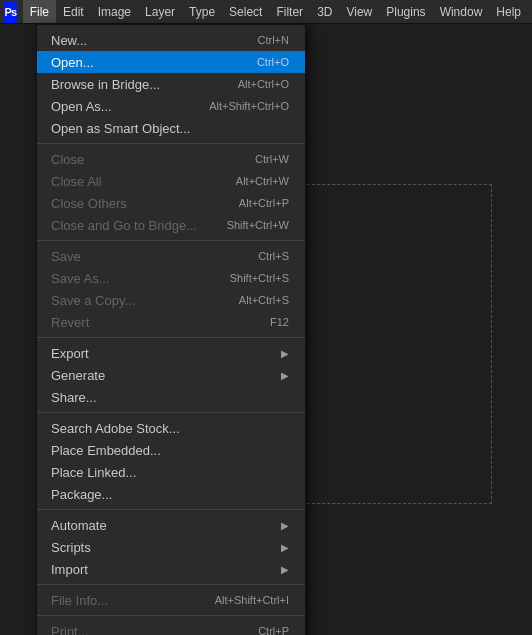 This screenshot has width=532, height=635. I want to click on menu-window: Window, so click(462, 12).